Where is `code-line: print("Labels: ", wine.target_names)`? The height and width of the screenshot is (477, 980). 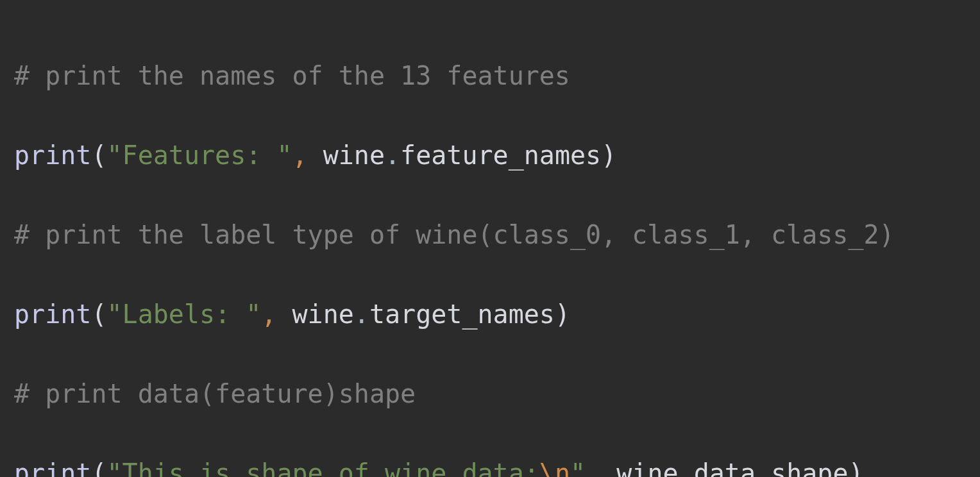 code-line: print("Labels: ", wine.target_names) is located at coordinates (490, 314).